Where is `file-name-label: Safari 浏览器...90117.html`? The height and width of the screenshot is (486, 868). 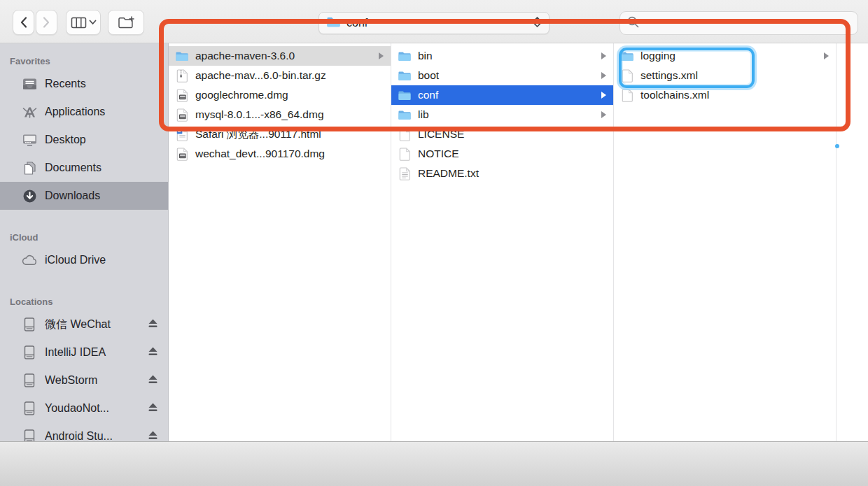 file-name-label: Safari 浏览器...90117.html is located at coordinates (290, 134).